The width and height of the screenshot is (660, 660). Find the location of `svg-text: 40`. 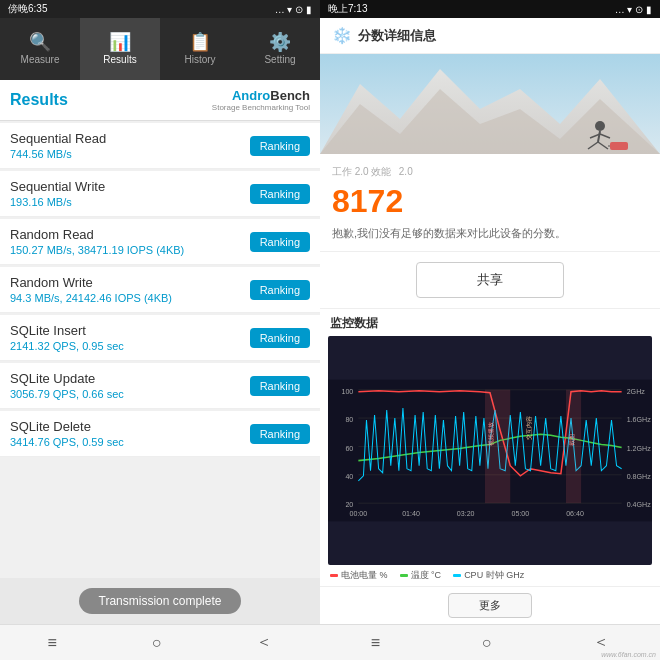

svg-text: 40 is located at coordinates (349, 477).